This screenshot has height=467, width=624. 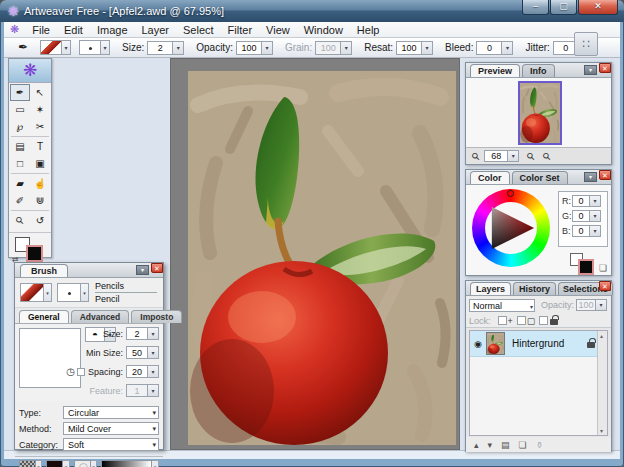 I want to click on stroke-preview-button, so click(x=90, y=48).